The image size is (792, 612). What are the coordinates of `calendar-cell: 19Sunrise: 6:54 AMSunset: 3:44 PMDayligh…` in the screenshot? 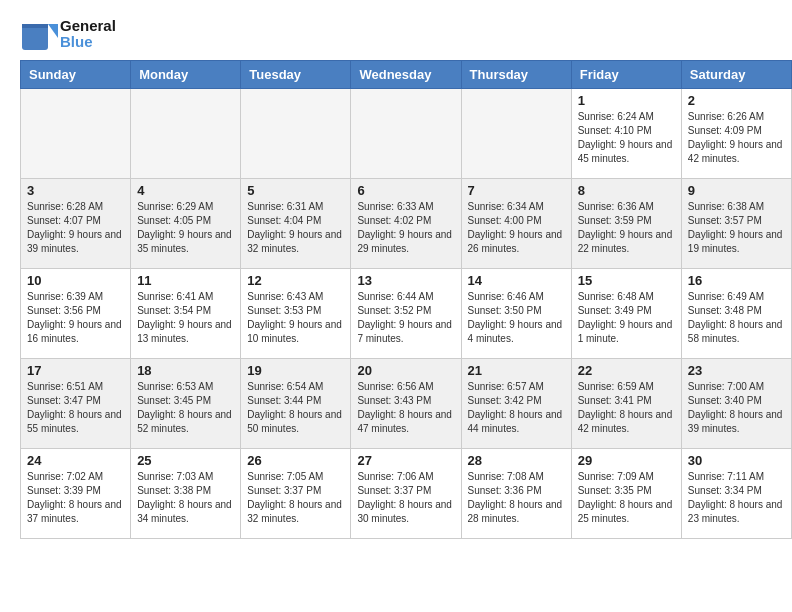 It's located at (296, 404).